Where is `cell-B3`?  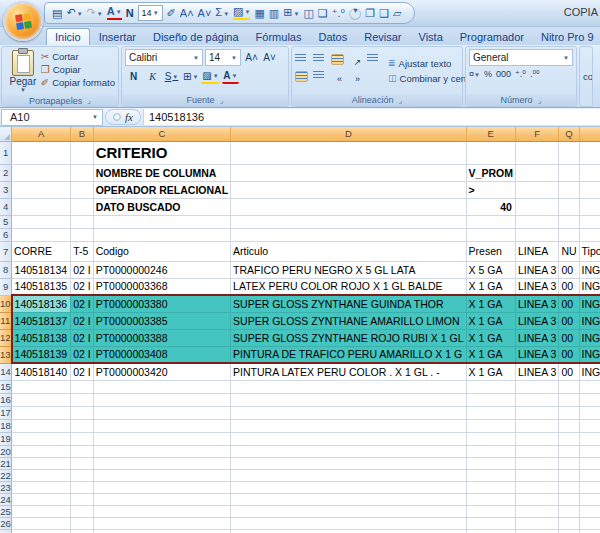
cell-B3 is located at coordinates (82, 190).